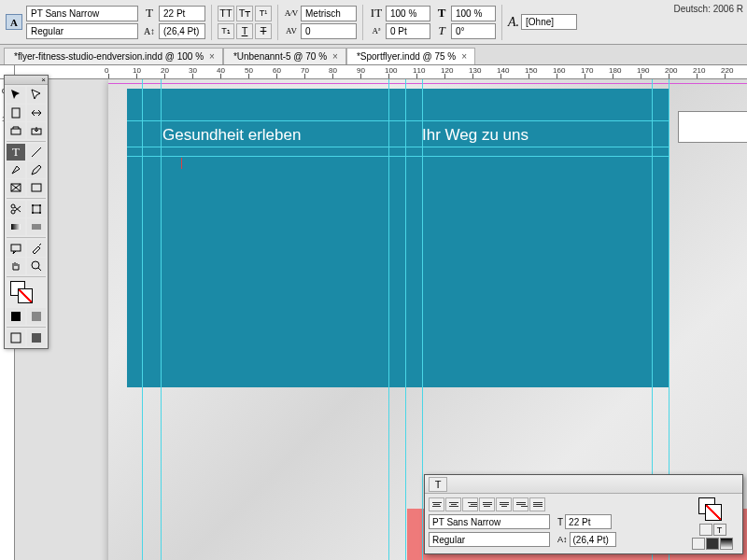 This screenshot has width=747, height=560. Describe the element at coordinates (36, 248) in the screenshot. I see `eyedropper-tool` at that location.